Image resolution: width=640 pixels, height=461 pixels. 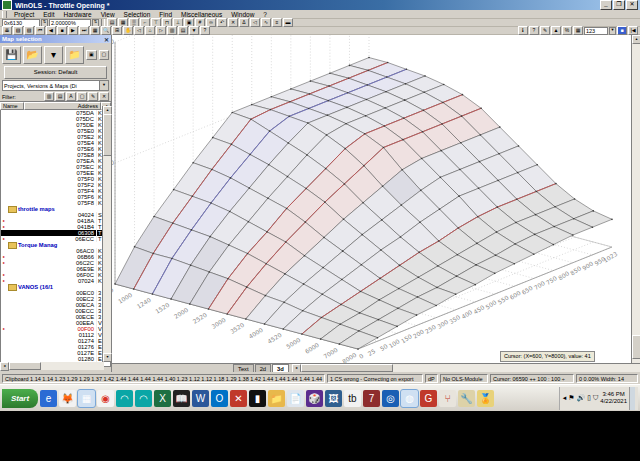 I want to click on check-icon: ▣, so click(x=92, y=55).